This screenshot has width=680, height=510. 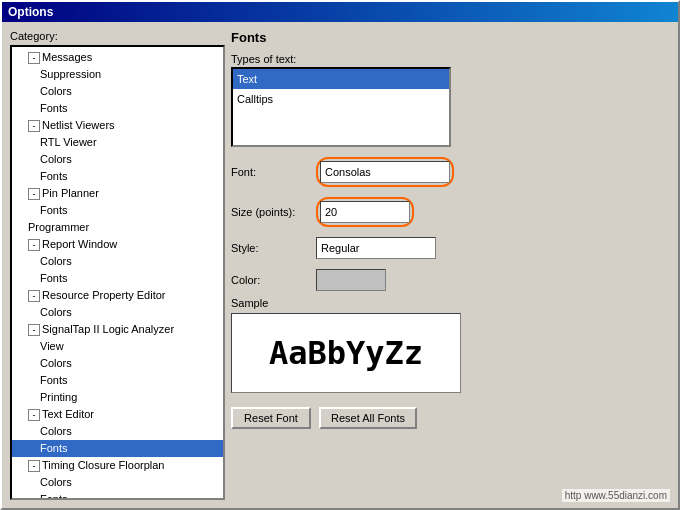 What do you see at coordinates (341, 99) in the screenshot?
I see `types-item-calltips: Calltips` at bounding box center [341, 99].